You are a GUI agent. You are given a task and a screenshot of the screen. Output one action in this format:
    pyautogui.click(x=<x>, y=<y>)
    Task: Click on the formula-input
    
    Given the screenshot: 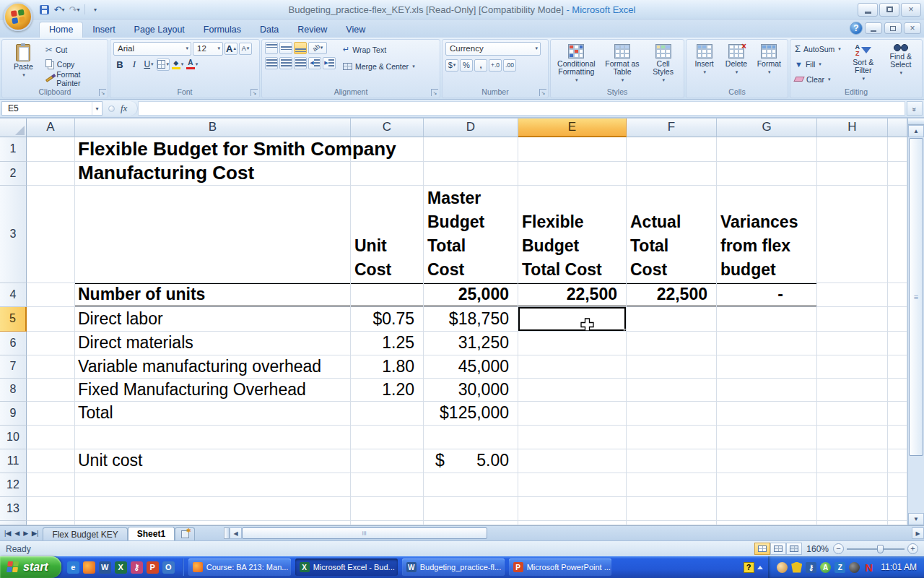 What is the action you would take?
    pyautogui.click(x=521, y=108)
    